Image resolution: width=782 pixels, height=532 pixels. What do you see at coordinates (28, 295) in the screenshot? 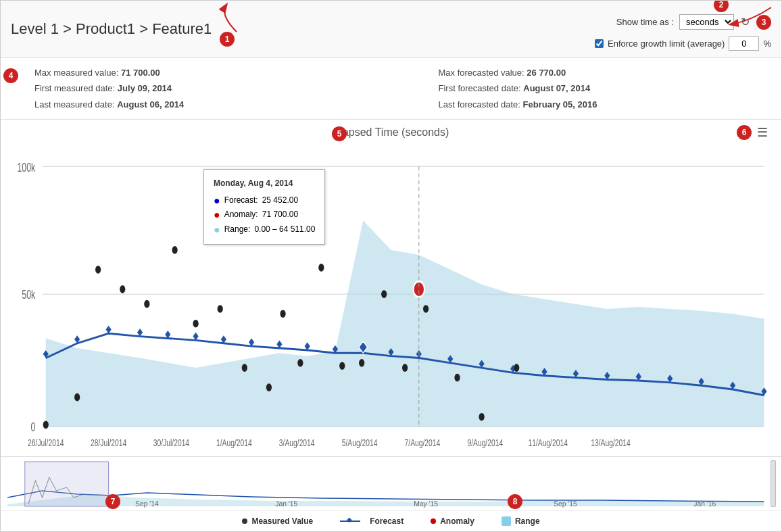
I see `svg-text: 50k` at bounding box center [28, 295].